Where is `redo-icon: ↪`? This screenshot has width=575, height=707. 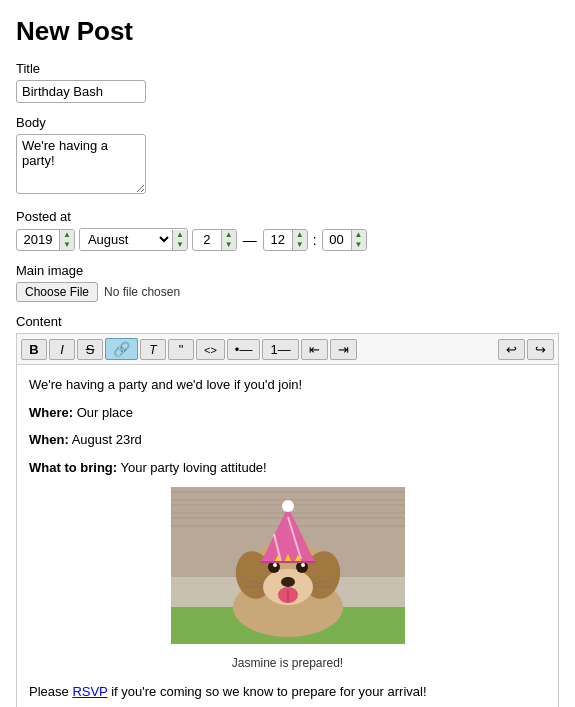 redo-icon: ↪ is located at coordinates (540, 350).